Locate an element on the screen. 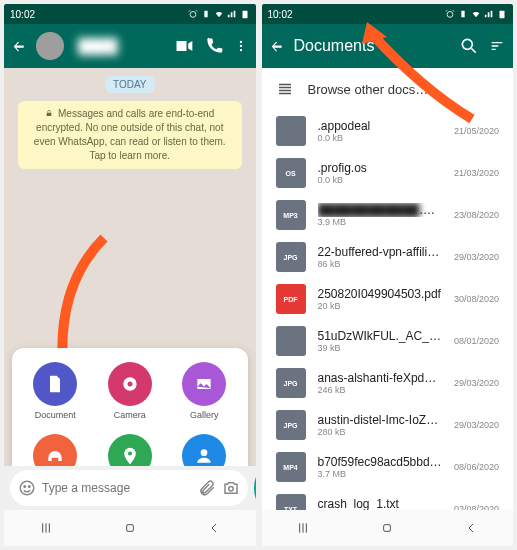  file-size: 0.0 kB is located at coordinates (380, 180).